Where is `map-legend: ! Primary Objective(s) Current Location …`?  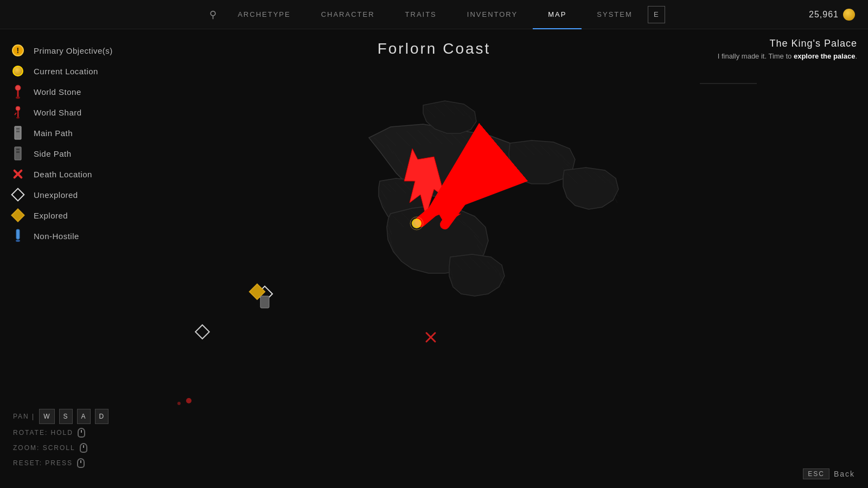
map-legend: ! Primary Objective(s) Current Location … is located at coordinates (87, 143).